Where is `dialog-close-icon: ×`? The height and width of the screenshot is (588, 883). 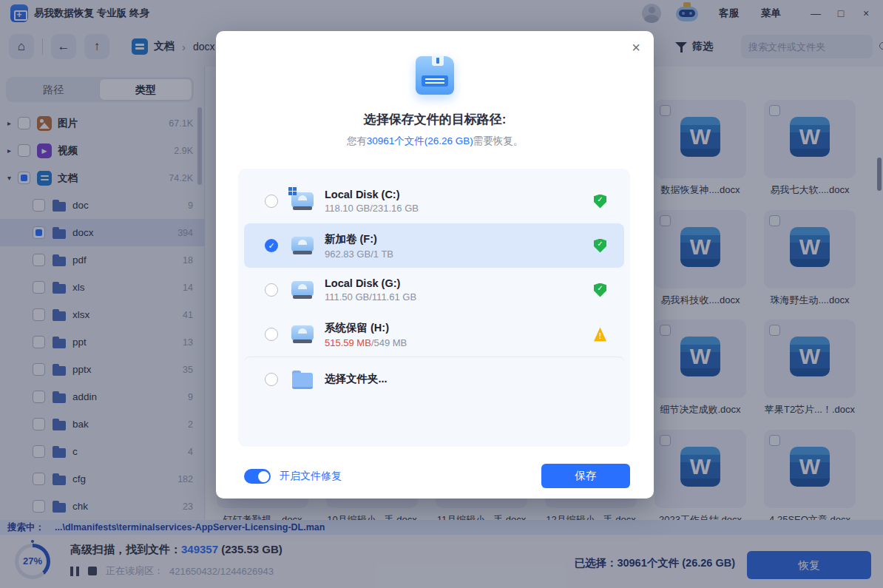 dialog-close-icon: × is located at coordinates (636, 47).